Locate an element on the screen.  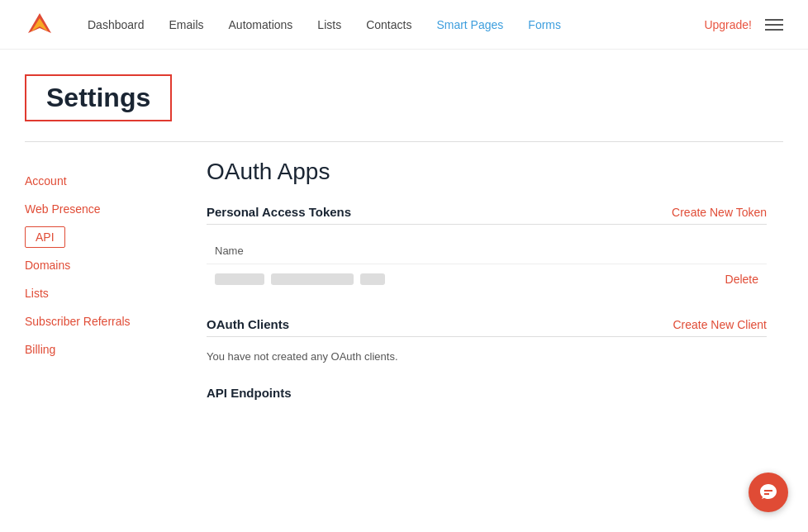
personal-tokens-header: Personal Access Tokens Create New Token is located at coordinates (487, 211).